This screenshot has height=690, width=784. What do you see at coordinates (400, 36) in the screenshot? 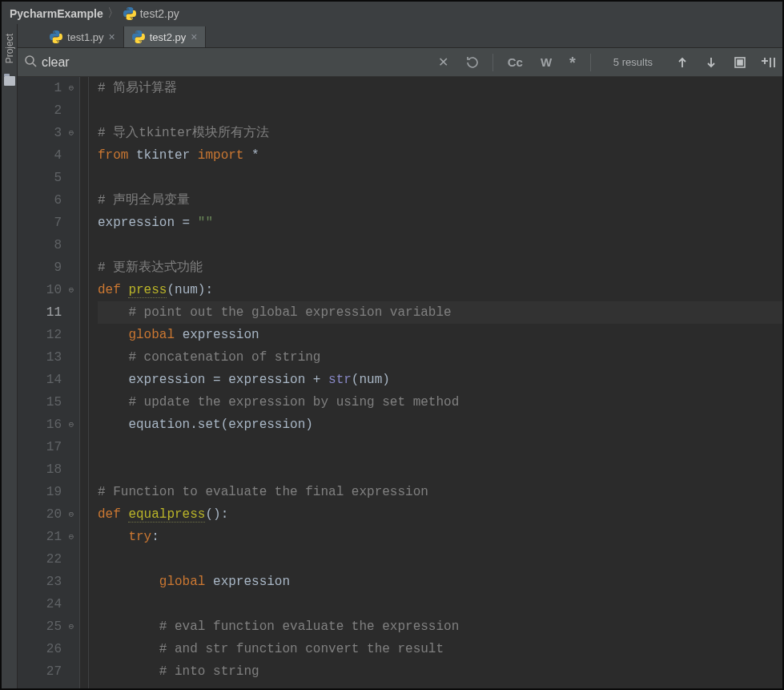
I see `editor-tabs: test1.py×test2.py×` at bounding box center [400, 36].